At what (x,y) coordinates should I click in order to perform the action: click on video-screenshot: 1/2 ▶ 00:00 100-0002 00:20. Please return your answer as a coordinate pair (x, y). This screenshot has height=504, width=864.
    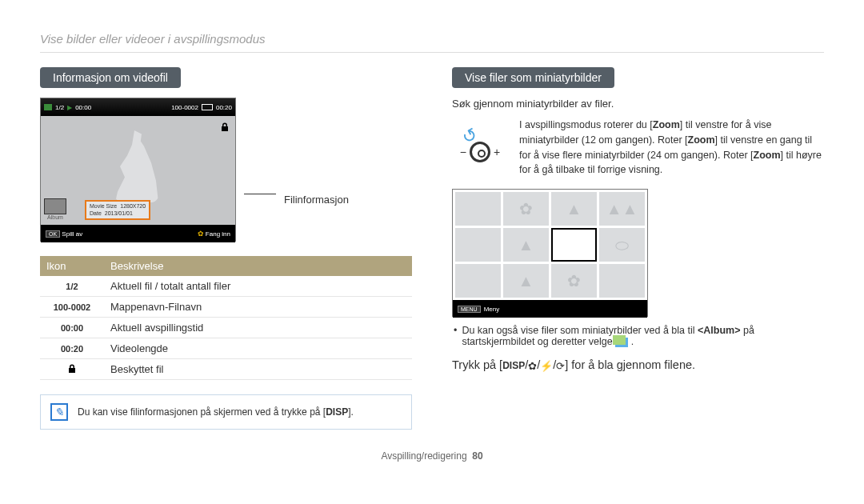
    Looking at the image, I should click on (138, 170).